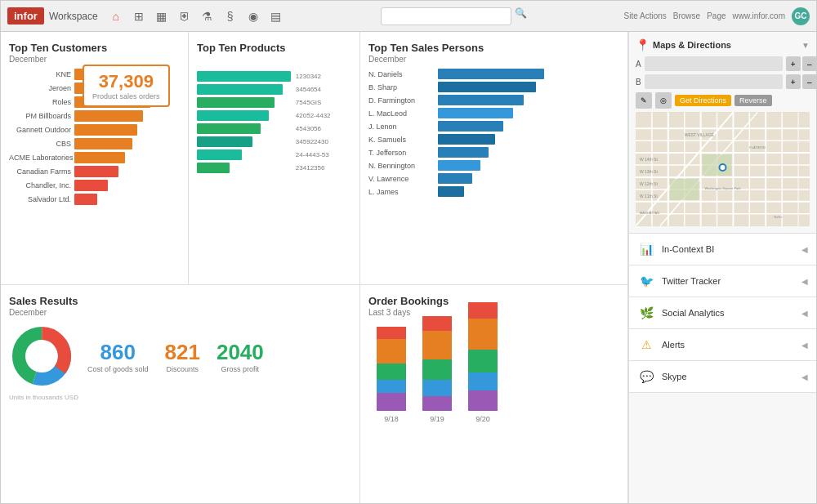 Image resolution: width=817 pixels, height=504 pixels. What do you see at coordinates (176, 356) in the screenshot?
I see `metrics-group: 860 Cost of goods sold 821 Discounts 204…` at bounding box center [176, 356].